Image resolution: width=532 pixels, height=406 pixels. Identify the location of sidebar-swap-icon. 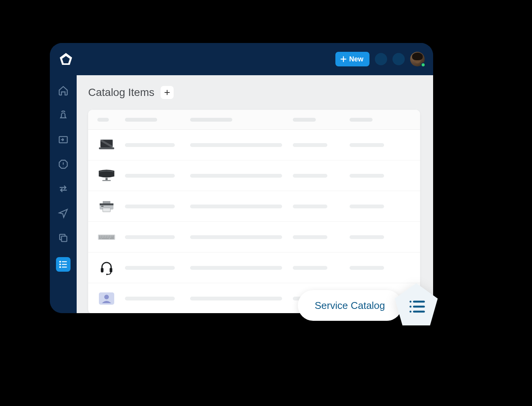
(63, 189).